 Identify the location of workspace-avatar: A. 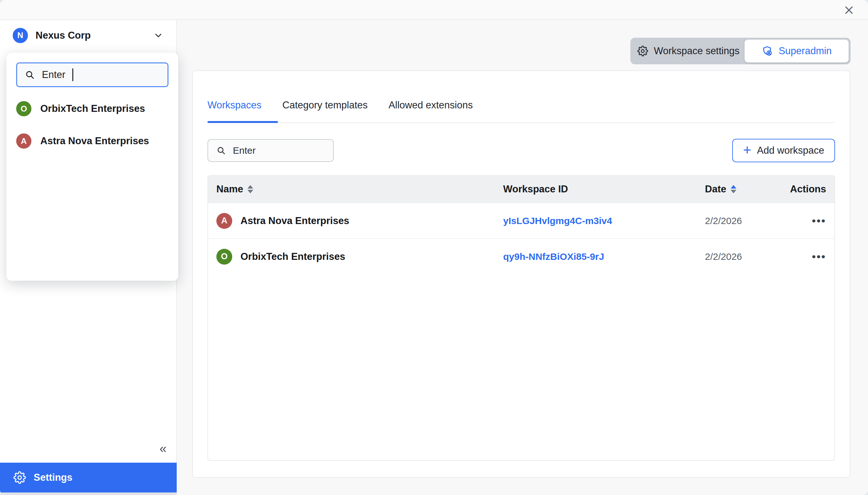
(225, 221).